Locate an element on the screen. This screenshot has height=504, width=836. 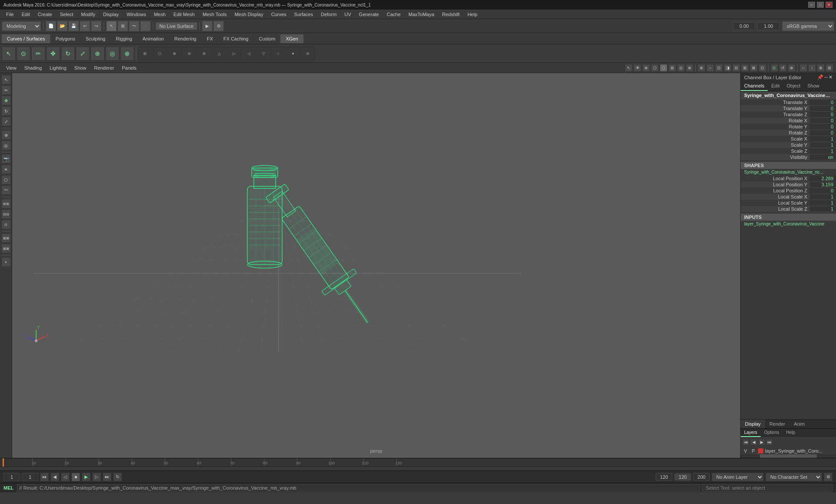
menu-mesh-tools: Mesh Tools is located at coordinates (214, 14).